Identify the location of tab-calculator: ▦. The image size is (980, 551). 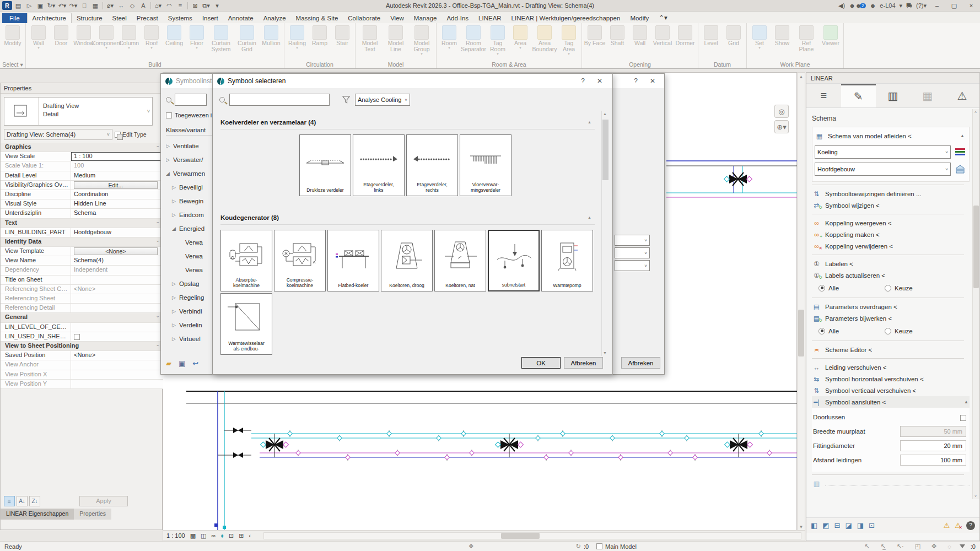
(927, 96).